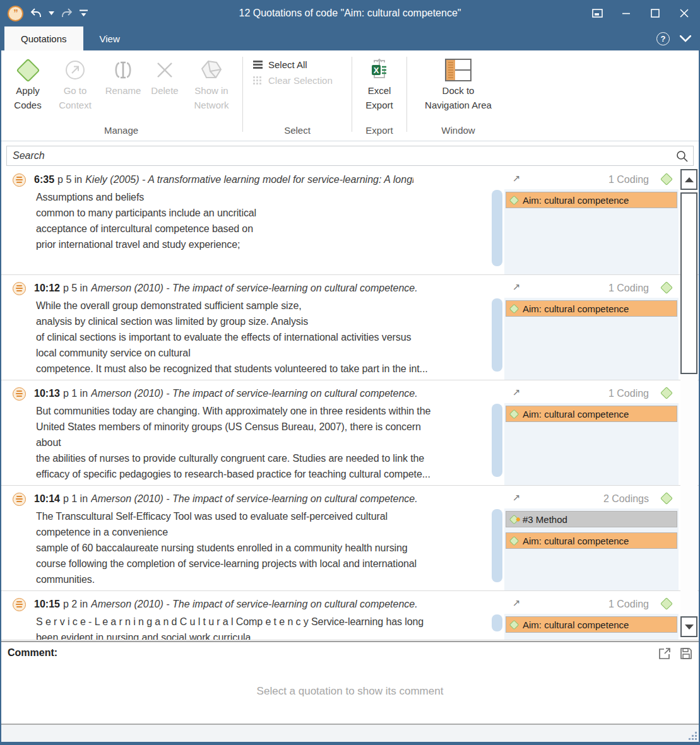  Describe the element at coordinates (44, 38) in the screenshot. I see `tab-quotations: Quotations` at that location.